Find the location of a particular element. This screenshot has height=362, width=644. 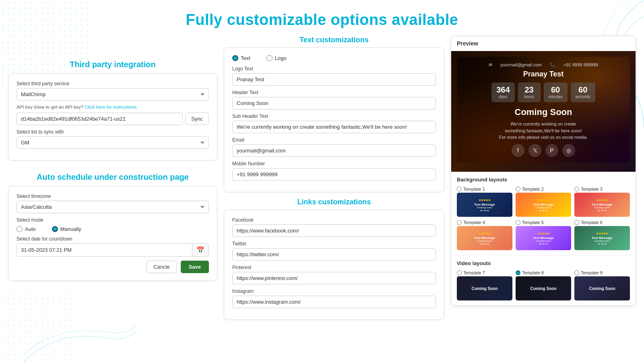

auto-schedule-section: Auto schedule under construction page Se… is located at coordinates (113, 224).